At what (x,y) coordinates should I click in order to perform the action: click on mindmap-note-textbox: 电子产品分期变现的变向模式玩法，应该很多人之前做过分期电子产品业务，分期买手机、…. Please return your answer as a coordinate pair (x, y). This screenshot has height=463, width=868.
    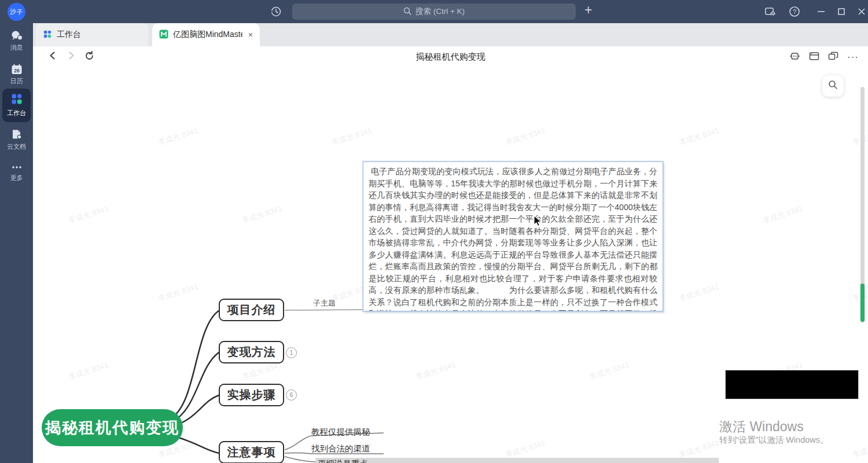
    Looking at the image, I should click on (513, 236).